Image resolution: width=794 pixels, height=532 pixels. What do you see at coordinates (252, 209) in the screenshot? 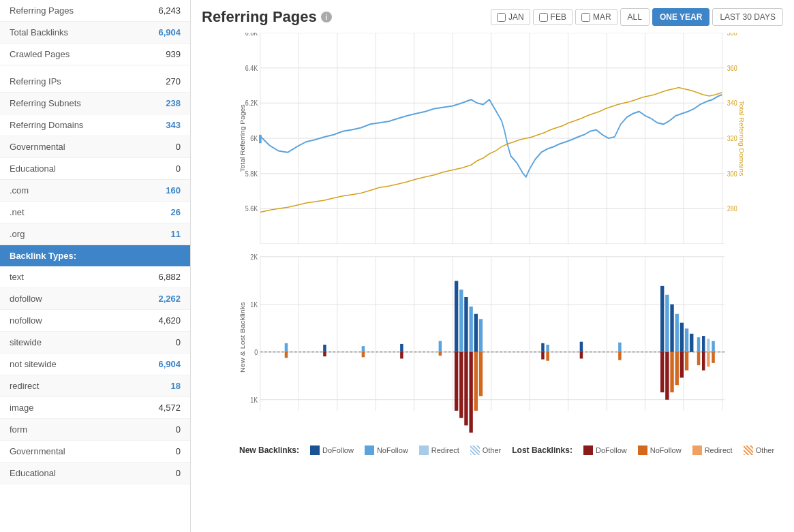
I see `svg-text: 5.6K` at bounding box center [252, 209].